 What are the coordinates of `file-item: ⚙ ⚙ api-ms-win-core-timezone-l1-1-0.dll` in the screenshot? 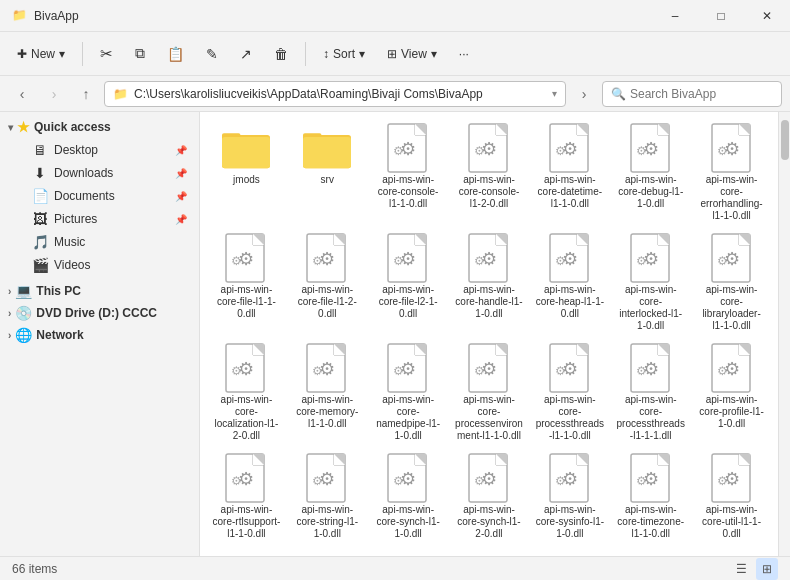 It's located at (650, 497).